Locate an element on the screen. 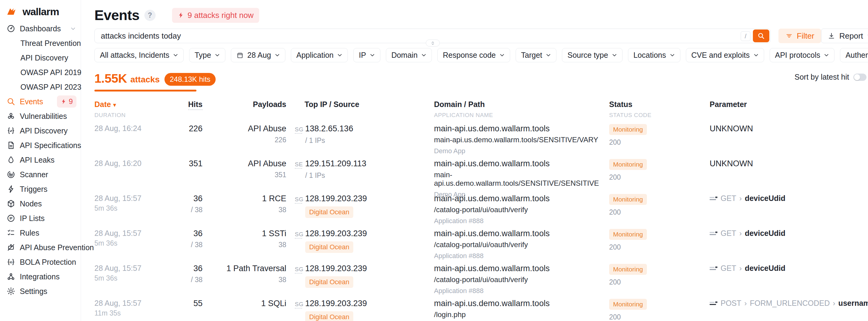 The image size is (868, 321). sidebar-item-api-abuse-prevention: API Abuse Prevention is located at coordinates (40, 248).